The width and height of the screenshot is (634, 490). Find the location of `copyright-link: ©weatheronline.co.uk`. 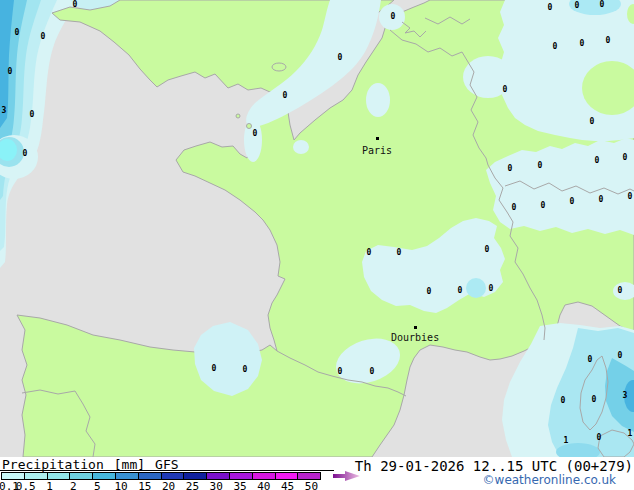

copyright-link: ©weatheronline.co.uk is located at coordinates (550, 480).